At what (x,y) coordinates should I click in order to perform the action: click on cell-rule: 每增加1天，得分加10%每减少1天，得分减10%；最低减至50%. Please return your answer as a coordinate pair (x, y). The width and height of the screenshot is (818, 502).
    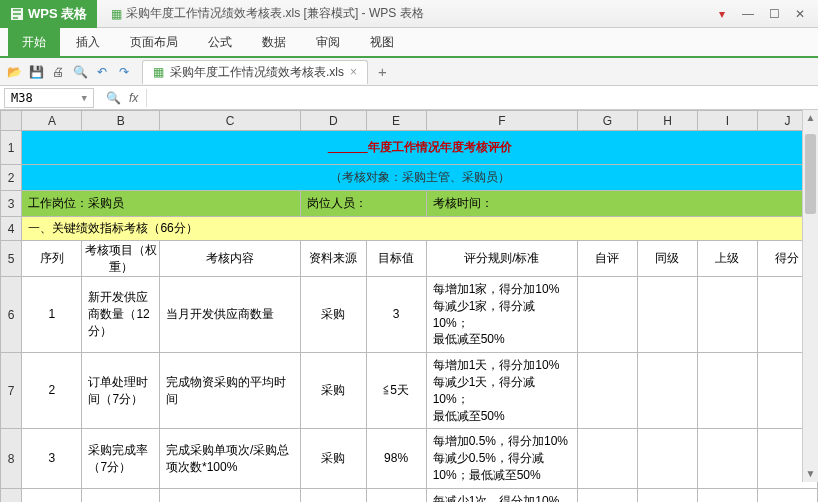
    Looking at the image, I should click on (502, 391).